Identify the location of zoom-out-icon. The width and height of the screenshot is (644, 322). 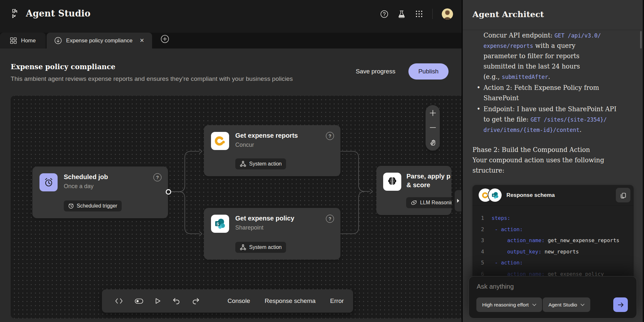
(433, 127).